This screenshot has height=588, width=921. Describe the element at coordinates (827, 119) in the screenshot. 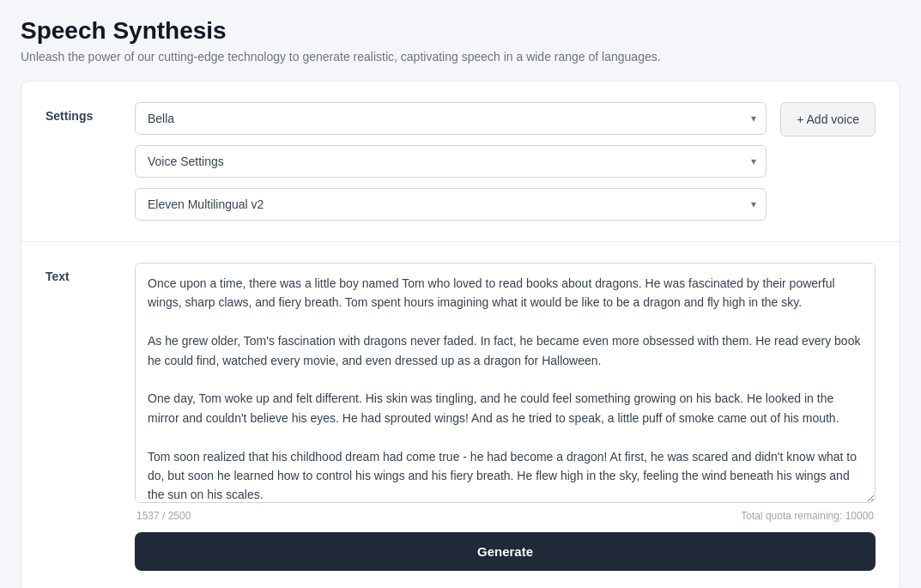

I see `add-voice-button: + Add voice` at that location.